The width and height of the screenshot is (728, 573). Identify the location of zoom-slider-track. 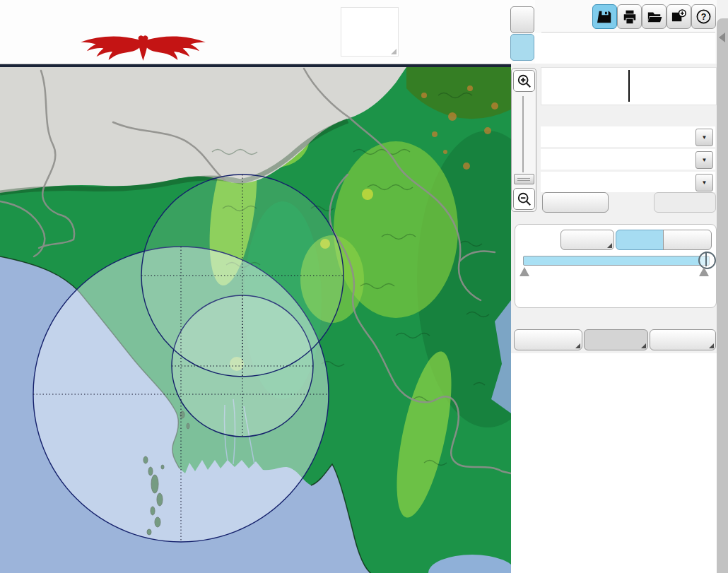
(523, 134).